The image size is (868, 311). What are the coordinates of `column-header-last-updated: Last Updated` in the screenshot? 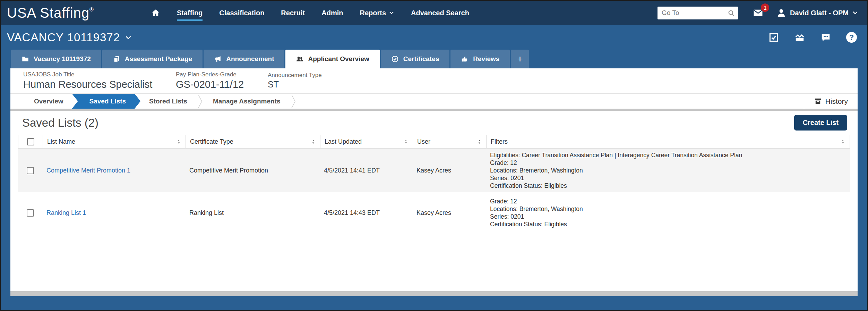 It's located at (366, 142).